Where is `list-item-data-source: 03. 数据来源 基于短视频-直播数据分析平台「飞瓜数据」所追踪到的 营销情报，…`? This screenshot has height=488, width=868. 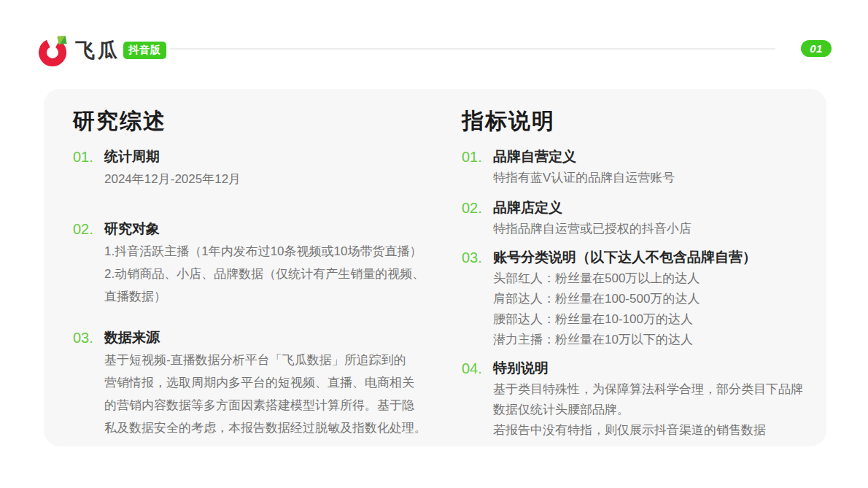 list-item-data-source: 03. 数据来源 基于短视频-直播数据分析平台「飞瓜数据」所追踪到的 营销情报，… is located at coordinates (252, 383).